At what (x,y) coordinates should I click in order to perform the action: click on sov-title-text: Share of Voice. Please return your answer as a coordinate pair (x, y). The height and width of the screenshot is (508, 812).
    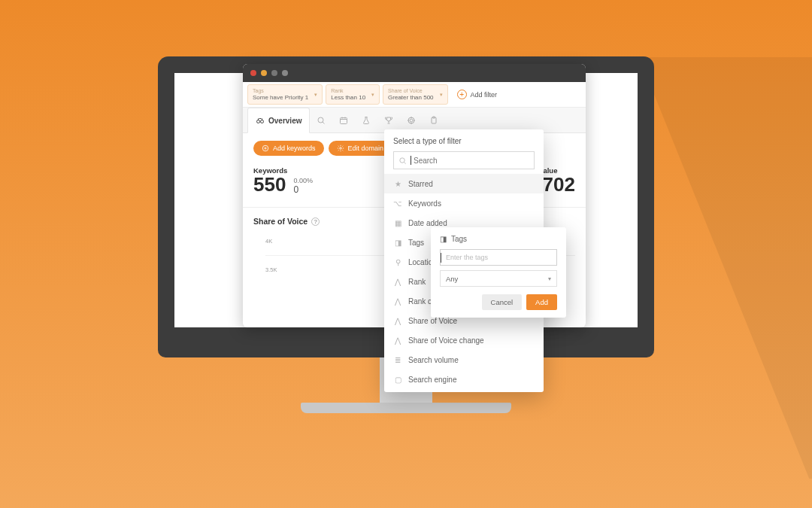
    Looking at the image, I should click on (280, 221).